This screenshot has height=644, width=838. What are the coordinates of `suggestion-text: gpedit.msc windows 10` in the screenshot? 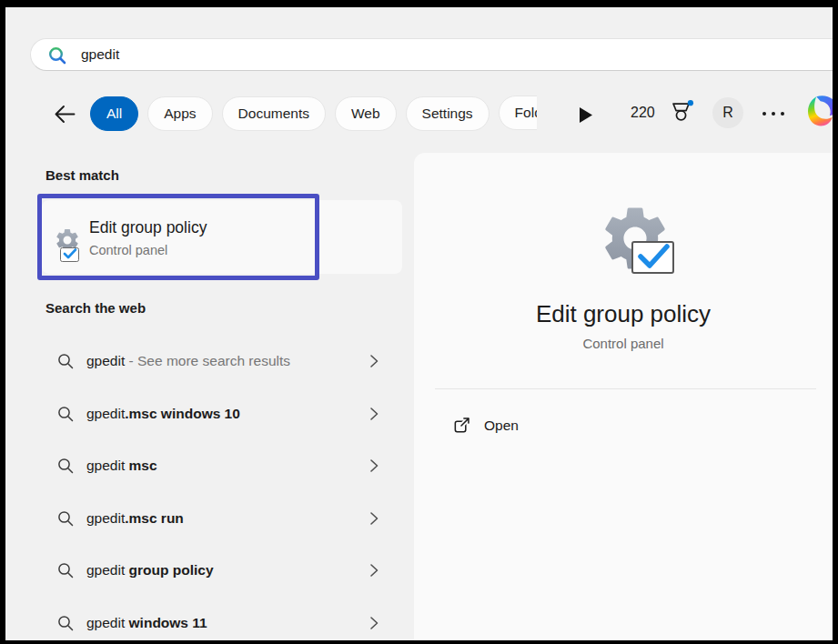 It's located at (164, 414).